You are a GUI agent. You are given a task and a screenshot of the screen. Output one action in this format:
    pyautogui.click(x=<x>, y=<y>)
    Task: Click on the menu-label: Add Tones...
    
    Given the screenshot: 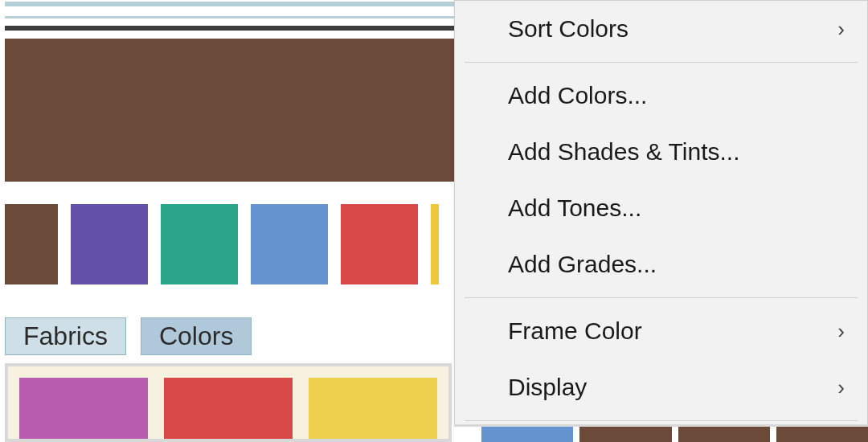 What is the action you would take?
    pyautogui.click(x=575, y=208)
    